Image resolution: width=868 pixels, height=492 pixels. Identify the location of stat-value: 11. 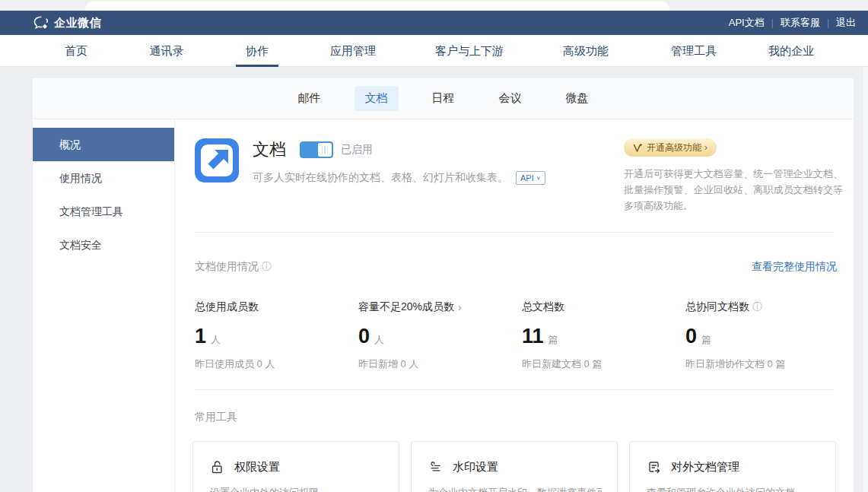
(533, 336).